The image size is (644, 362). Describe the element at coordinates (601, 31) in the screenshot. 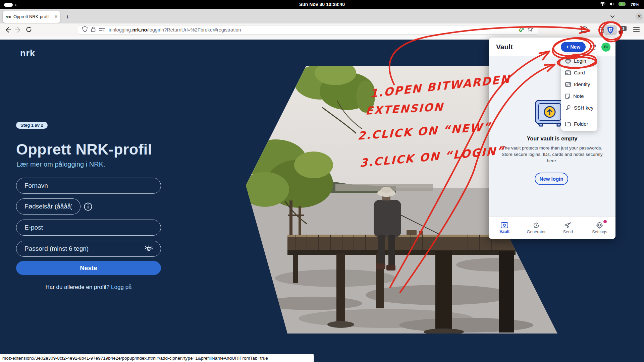

I see `extensions-puzzle-icon` at that location.